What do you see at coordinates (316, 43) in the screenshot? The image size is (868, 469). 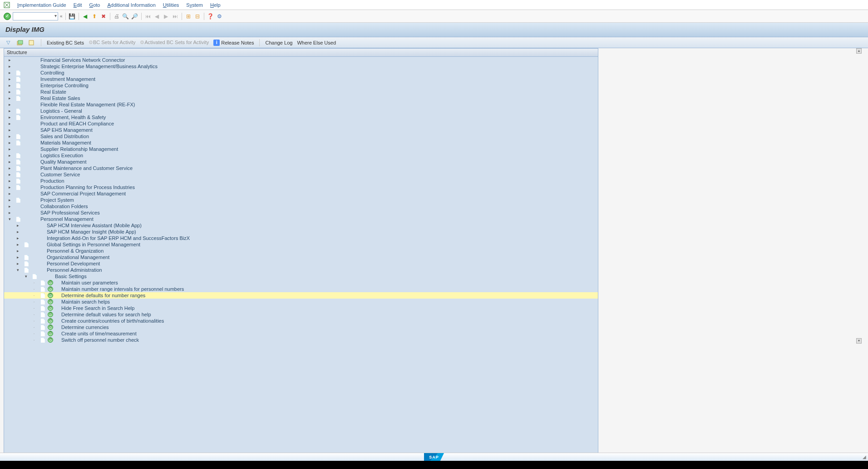 I see `where-else-link: Where Else Used` at bounding box center [316, 43].